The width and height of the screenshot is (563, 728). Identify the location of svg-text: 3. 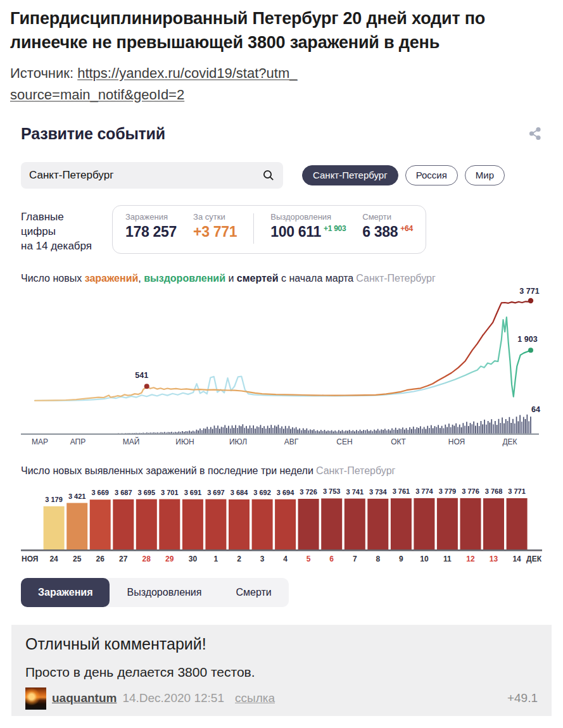
(262, 559).